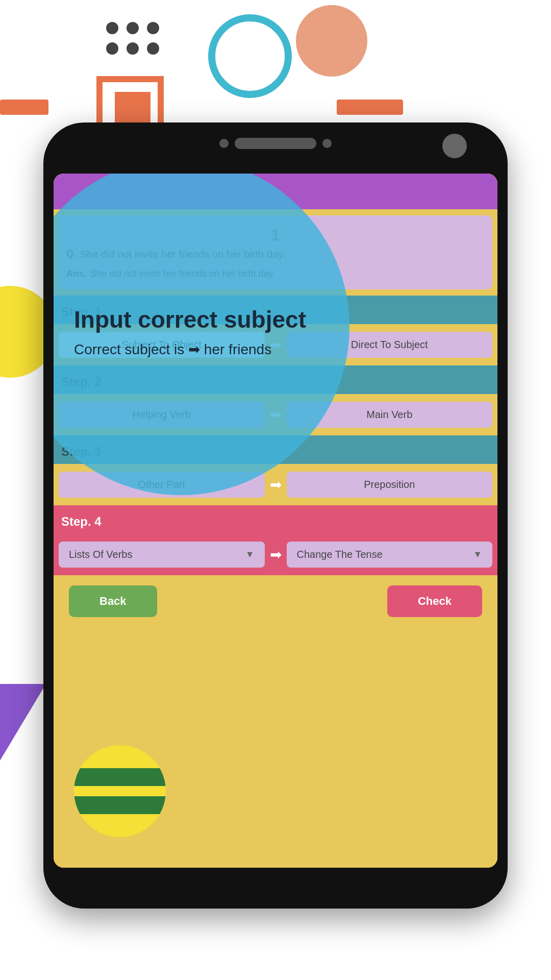 Image resolution: width=551 pixels, height=980 pixels. Describe the element at coordinates (276, 485) in the screenshot. I see `step3-arrow: ➡` at that location.